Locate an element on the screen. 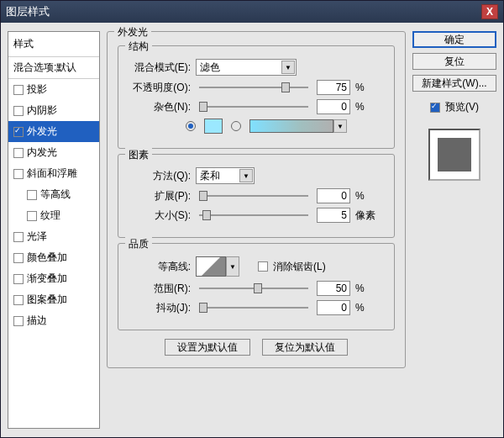 The width and height of the screenshot is (504, 438). close-icon: X is located at coordinates (490, 12).